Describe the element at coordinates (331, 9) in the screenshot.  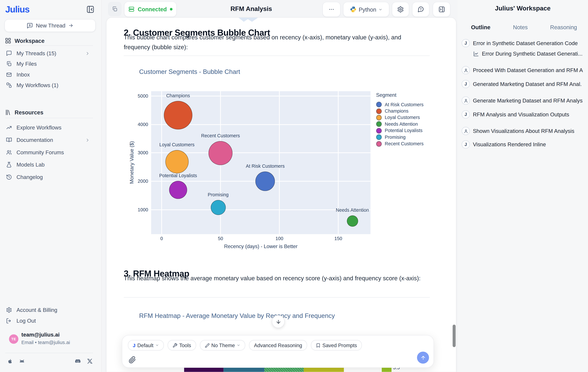
I see `more-options-button` at that location.